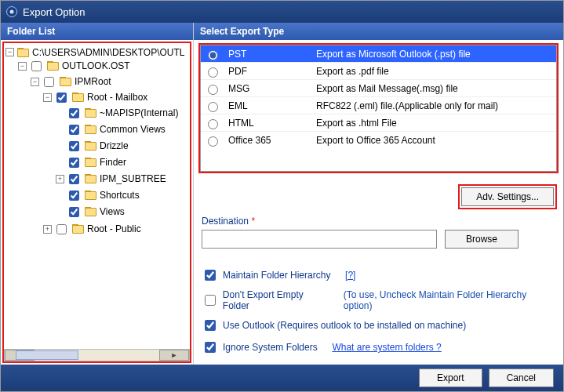  What do you see at coordinates (386, 347) in the screenshot?
I see `system-folders-link: What are system folders ?` at bounding box center [386, 347].